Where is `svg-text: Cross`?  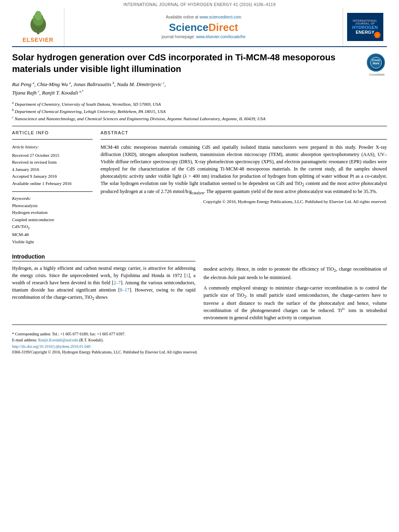
svg-text: Cross is located at coordinates (376, 60).